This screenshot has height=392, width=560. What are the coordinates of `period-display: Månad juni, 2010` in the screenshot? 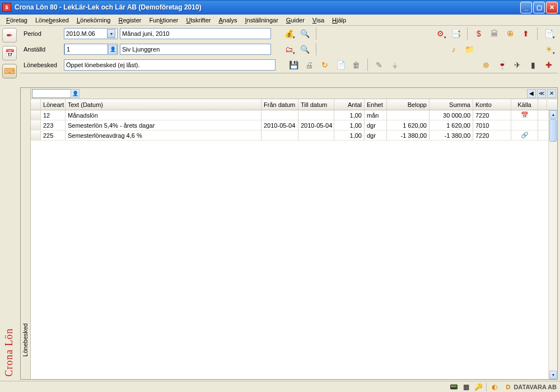 It's located at (195, 34).